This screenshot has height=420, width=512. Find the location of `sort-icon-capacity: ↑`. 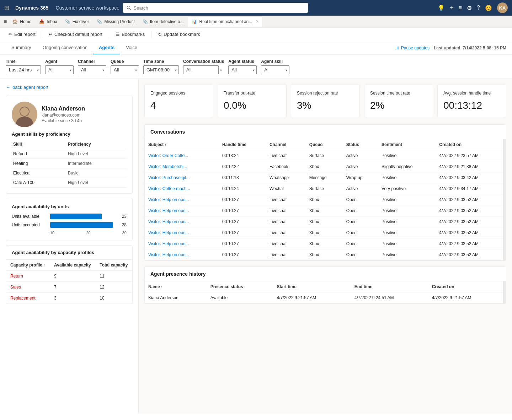

sort-icon-capacity: ↑ is located at coordinates (44, 265).